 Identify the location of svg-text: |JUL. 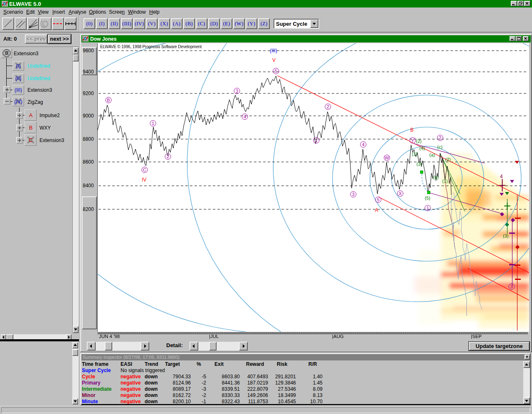
(214, 336).